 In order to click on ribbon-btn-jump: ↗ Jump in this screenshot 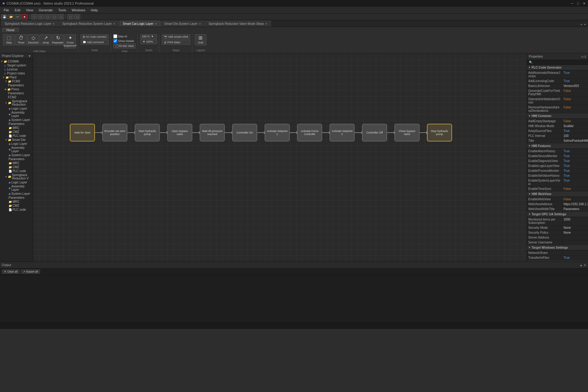, I will do `click(46, 40)`.